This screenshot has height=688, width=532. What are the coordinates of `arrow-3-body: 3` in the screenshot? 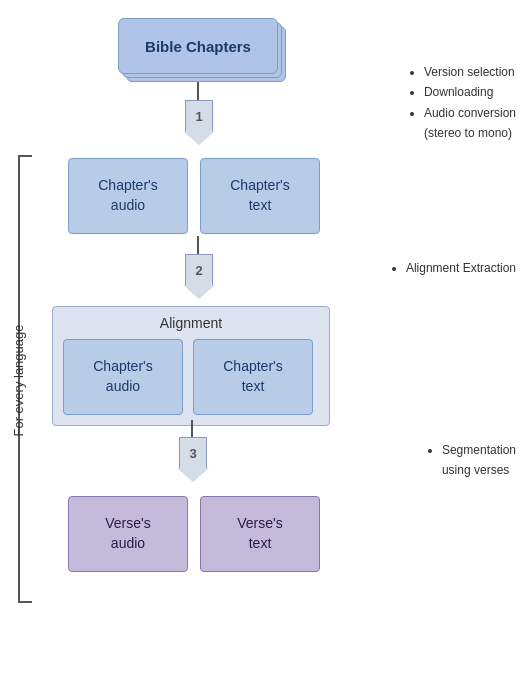 It's located at (193, 453).